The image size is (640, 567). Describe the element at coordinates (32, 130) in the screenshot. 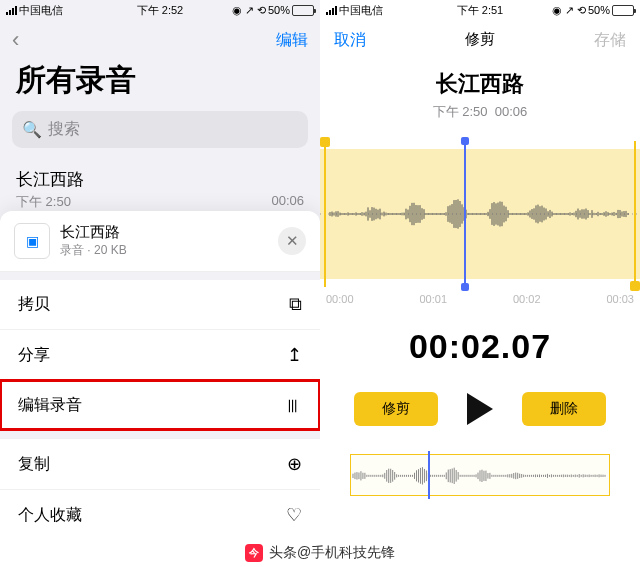

I see `search-icon: 🔍` at that location.